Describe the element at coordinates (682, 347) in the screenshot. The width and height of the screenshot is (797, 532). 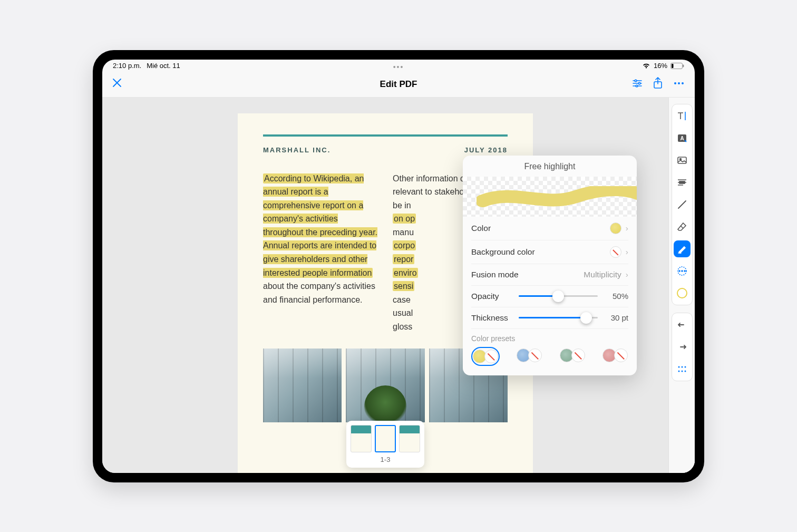
I see `tool-group-history` at that location.